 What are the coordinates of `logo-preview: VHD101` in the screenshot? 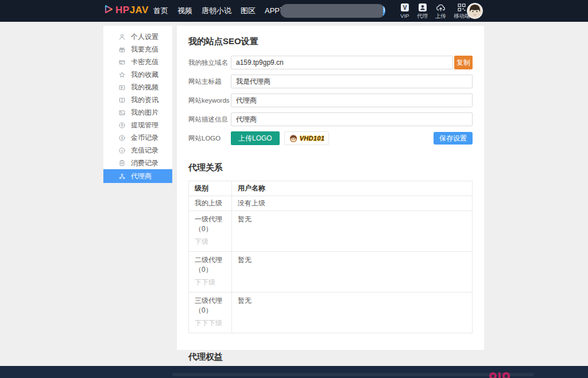 It's located at (307, 138).